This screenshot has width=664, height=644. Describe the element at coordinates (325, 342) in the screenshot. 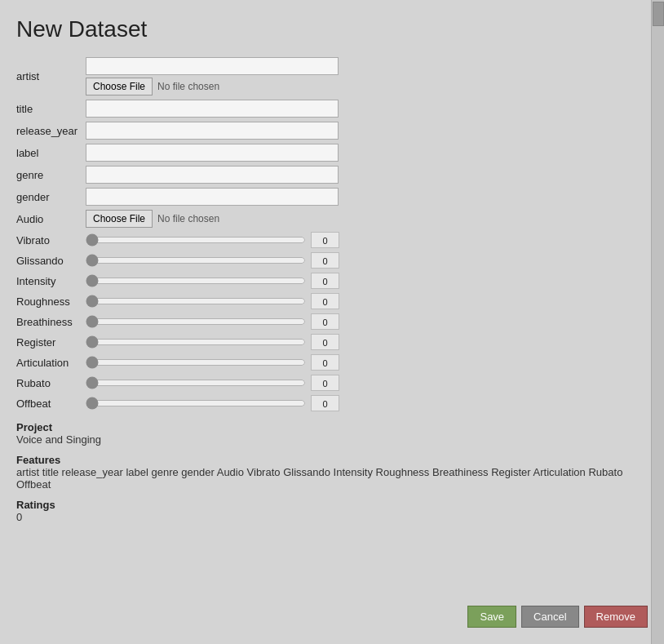

I see `slider-value-register: 0` at that location.